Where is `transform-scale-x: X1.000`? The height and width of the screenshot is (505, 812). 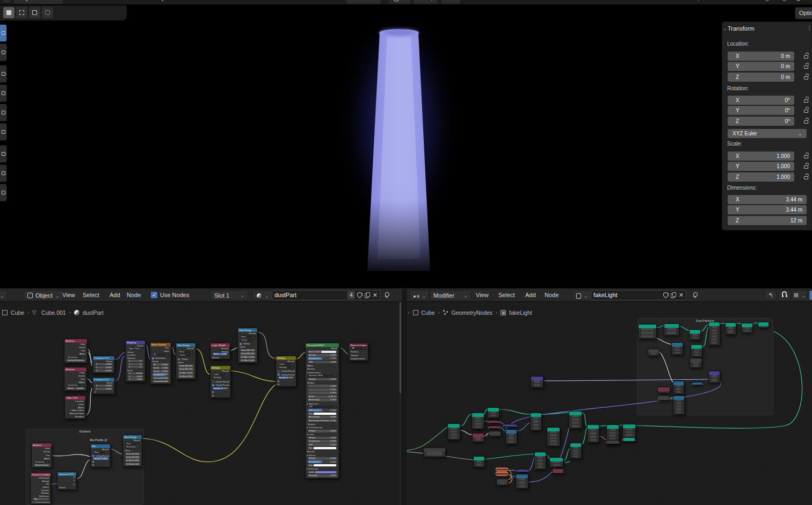
transform-scale-x: X1.000 is located at coordinates (761, 156).